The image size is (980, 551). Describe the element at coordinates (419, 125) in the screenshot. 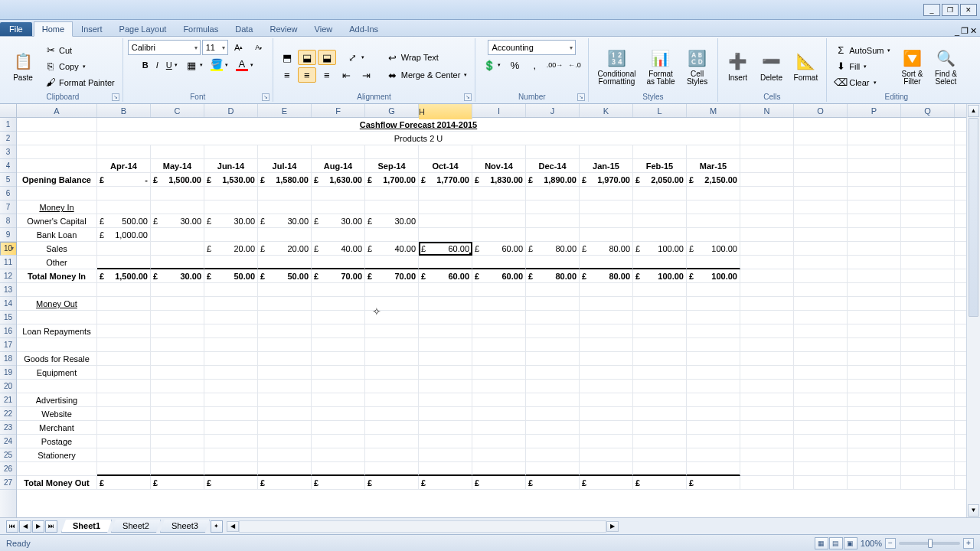

I see `title-cell: Cashflow Forecast 2014-2015` at that location.